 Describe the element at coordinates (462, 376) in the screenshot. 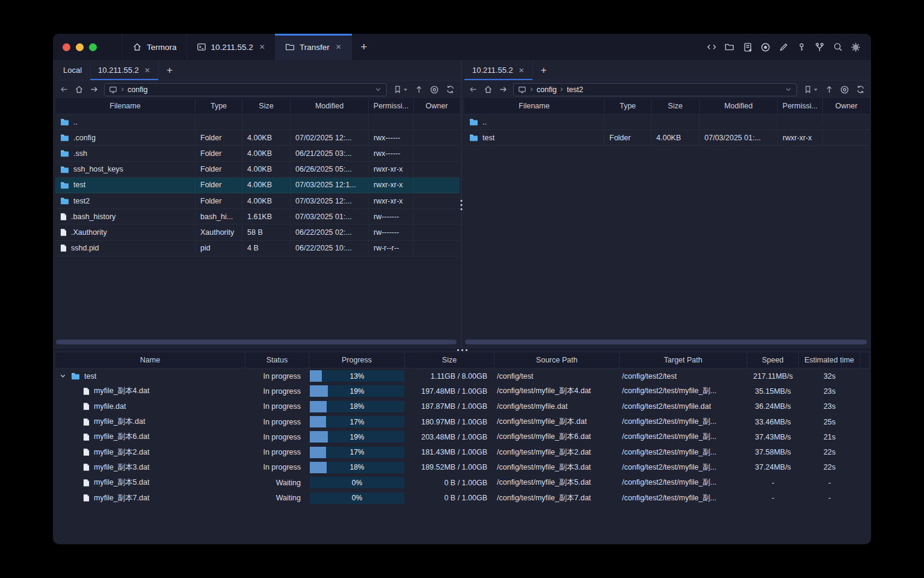

I see `transfer-row: test In progress 13% 1.11GB / 8.00GB /co…` at that location.